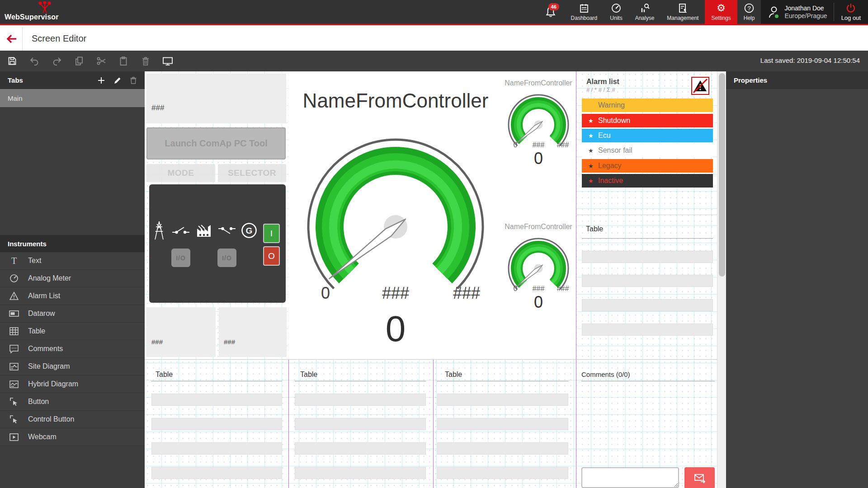  Describe the element at coordinates (647, 105) in the screenshot. I see `alarm-row-warning: Warning` at that location.